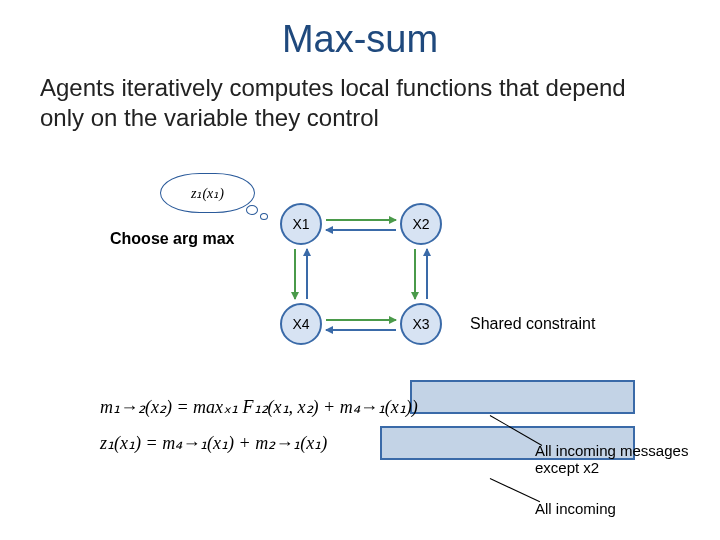 The image size is (720, 540). Describe the element at coordinates (361, 220) in the screenshot. I see `arrow-x1-x2` at that location.